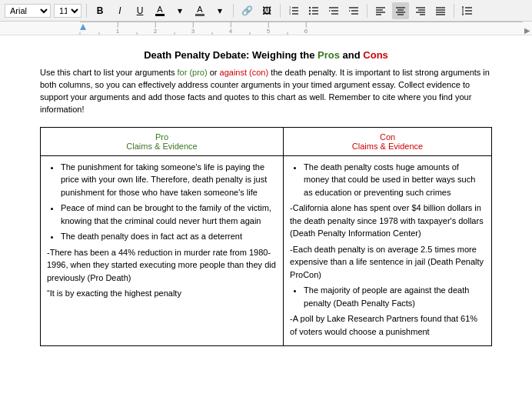  What do you see at coordinates (387, 180) in the screenshot?
I see `con-bullet-list-1: The death penalty costs huge amounts of …` at bounding box center [387, 180].